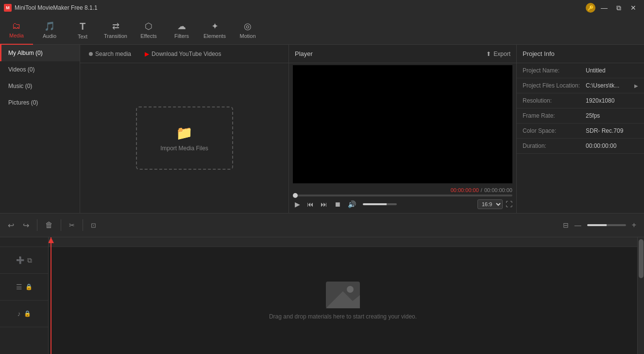  What do you see at coordinates (612, 131) in the screenshot?
I see `info-value-colorspace: SDR- Rec.709` at bounding box center [612, 131].